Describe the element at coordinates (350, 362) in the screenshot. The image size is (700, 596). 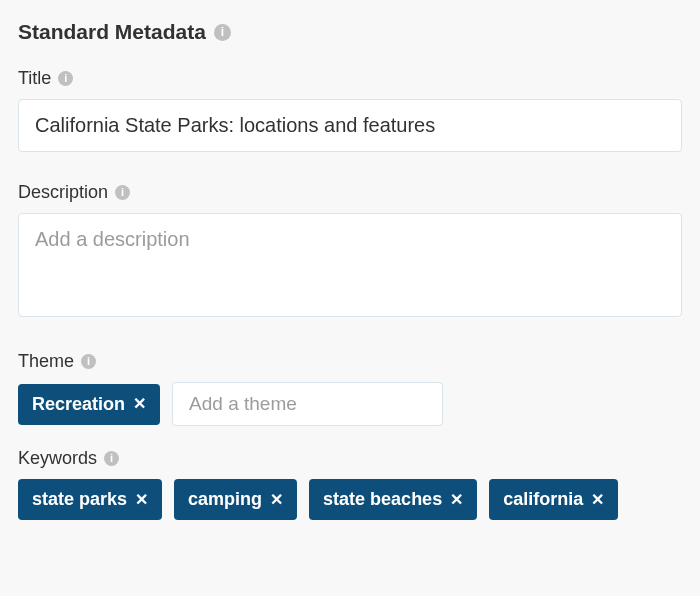
I see `theme-label: Theme i` at that location.